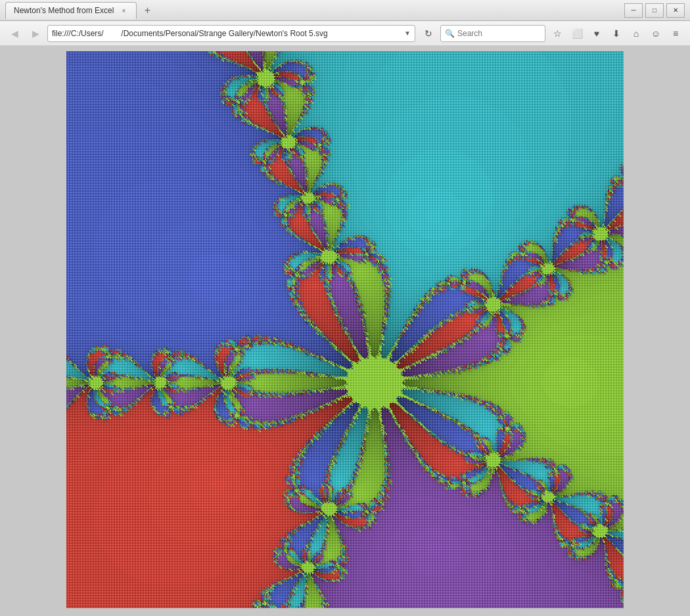  Describe the element at coordinates (633, 11) in the screenshot. I see `minimize-button: ─` at that location.